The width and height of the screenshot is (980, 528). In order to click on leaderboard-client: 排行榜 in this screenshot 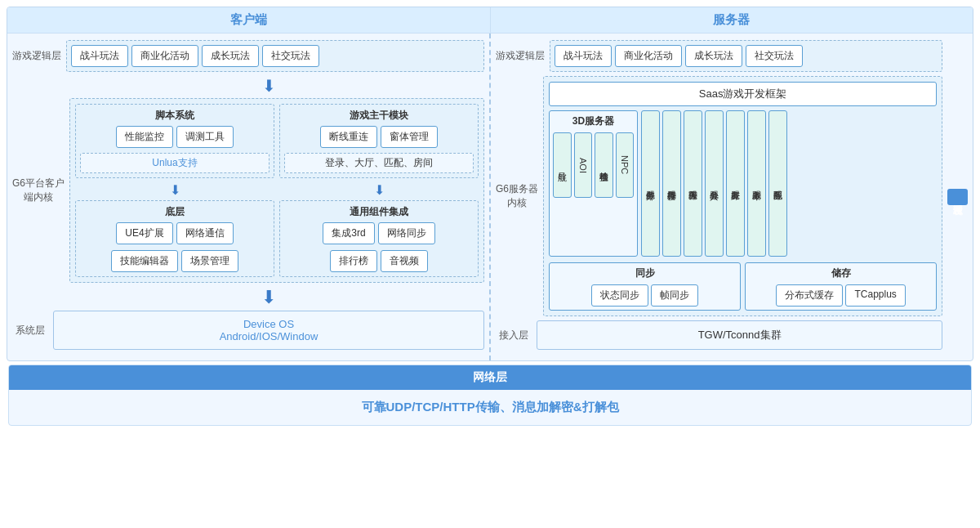, I will do `click(354, 262)`.